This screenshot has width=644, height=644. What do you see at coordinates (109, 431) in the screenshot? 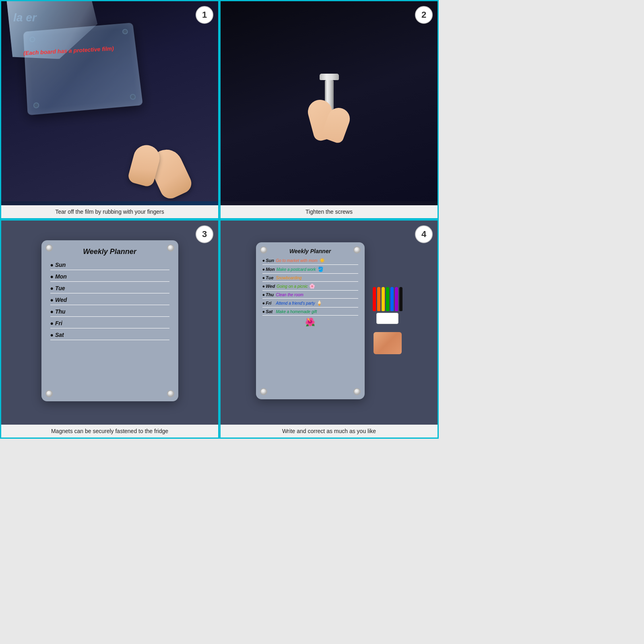
I see `caption-3: Magnets can be securely fastened to the …` at bounding box center [109, 431].